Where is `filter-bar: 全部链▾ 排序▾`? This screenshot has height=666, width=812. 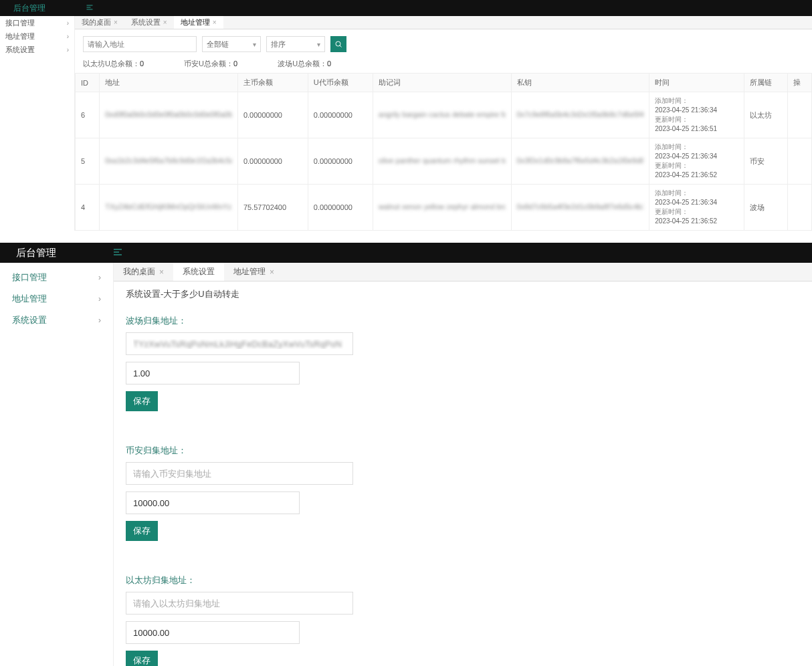
filter-bar: 全部链▾ 排序▾ is located at coordinates (443, 43).